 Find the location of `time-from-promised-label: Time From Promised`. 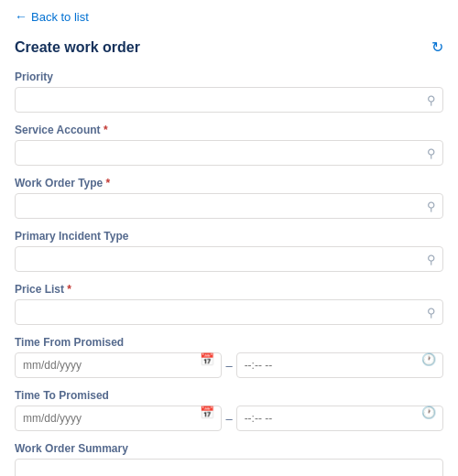

time-from-promised-label: Time From Promised is located at coordinates (229, 342).